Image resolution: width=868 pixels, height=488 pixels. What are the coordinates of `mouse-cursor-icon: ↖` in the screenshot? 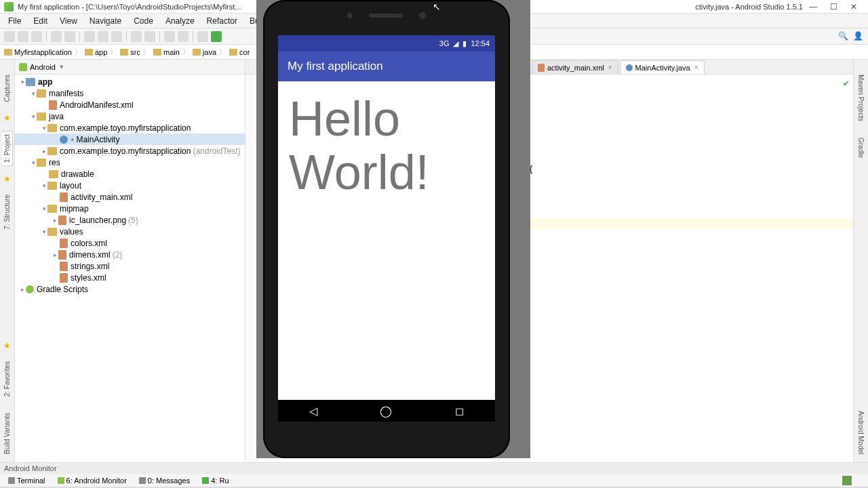 It's located at (437, 7).